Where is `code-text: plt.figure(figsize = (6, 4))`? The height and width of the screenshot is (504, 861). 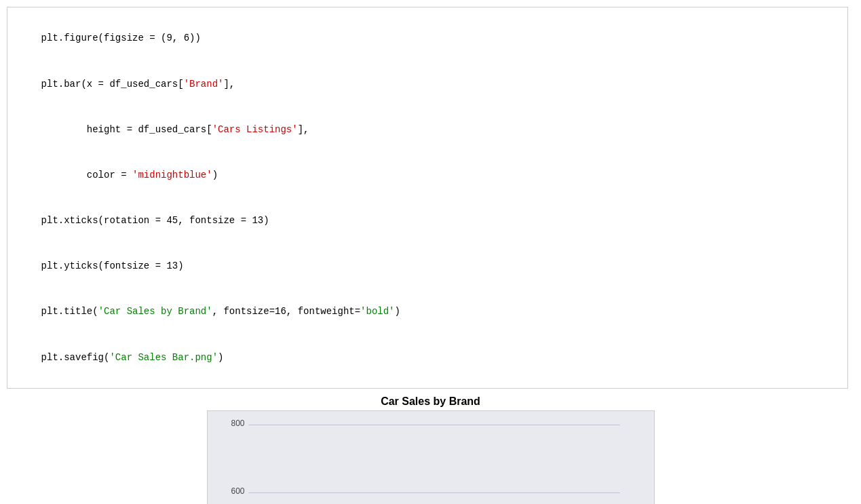 code-text: plt.figure(figsize = (6, 4)) is located at coordinates (121, 38).